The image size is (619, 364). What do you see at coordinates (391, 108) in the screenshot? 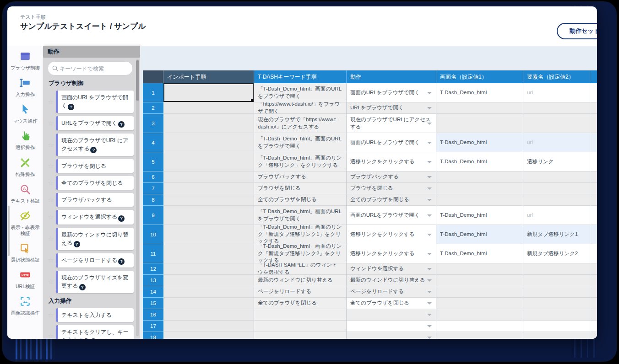
I see `action-cell: URLをブラウザで開く` at bounding box center [391, 108].